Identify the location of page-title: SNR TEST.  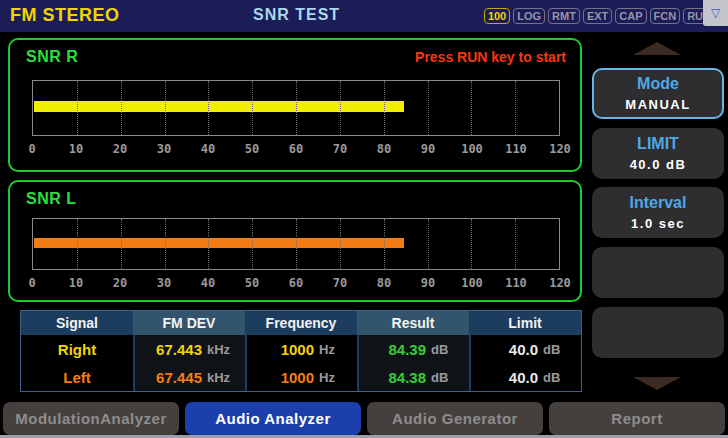
(296, 15).